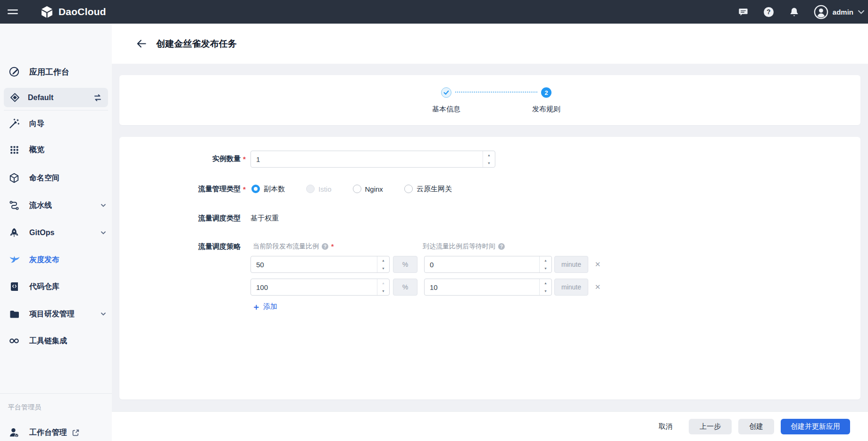 The image size is (868, 441). I want to click on topbar: DaoCloud ?, so click(434, 12).